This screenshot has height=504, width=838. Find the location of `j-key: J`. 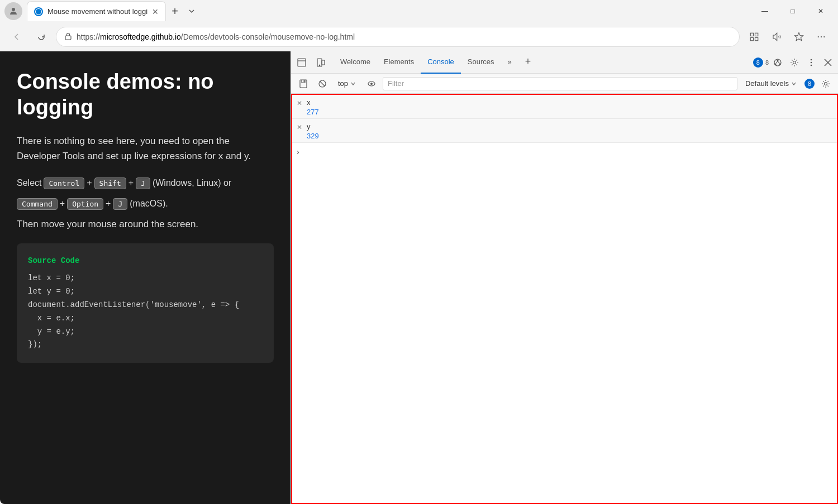

j-key: J is located at coordinates (143, 183).